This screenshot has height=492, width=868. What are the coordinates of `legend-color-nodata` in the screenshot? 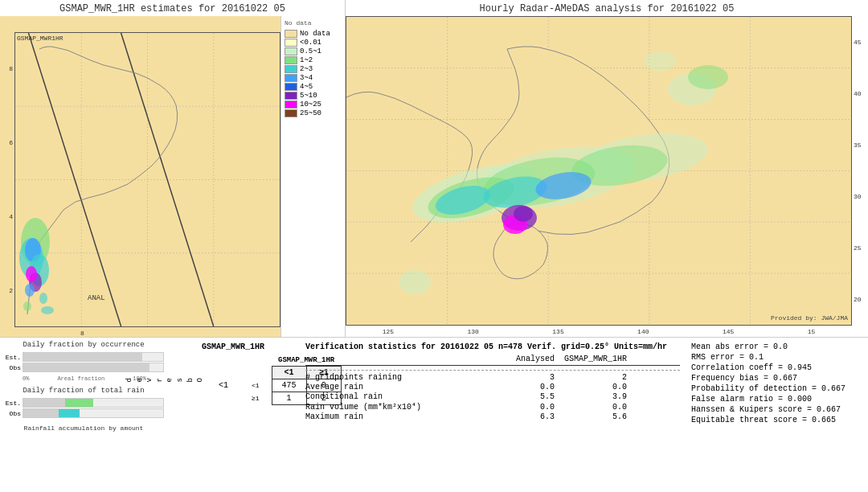 It's located at (291, 34).